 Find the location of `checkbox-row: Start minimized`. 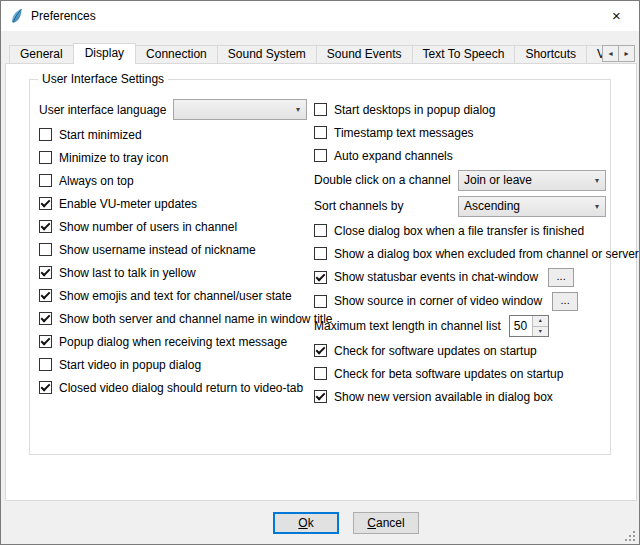

checkbox-row: Start minimized is located at coordinates (173, 134).